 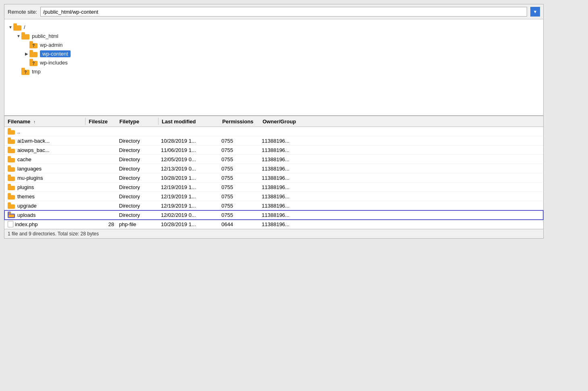 I want to click on row-filetype-uploads: Directory, so click(x=138, y=215).